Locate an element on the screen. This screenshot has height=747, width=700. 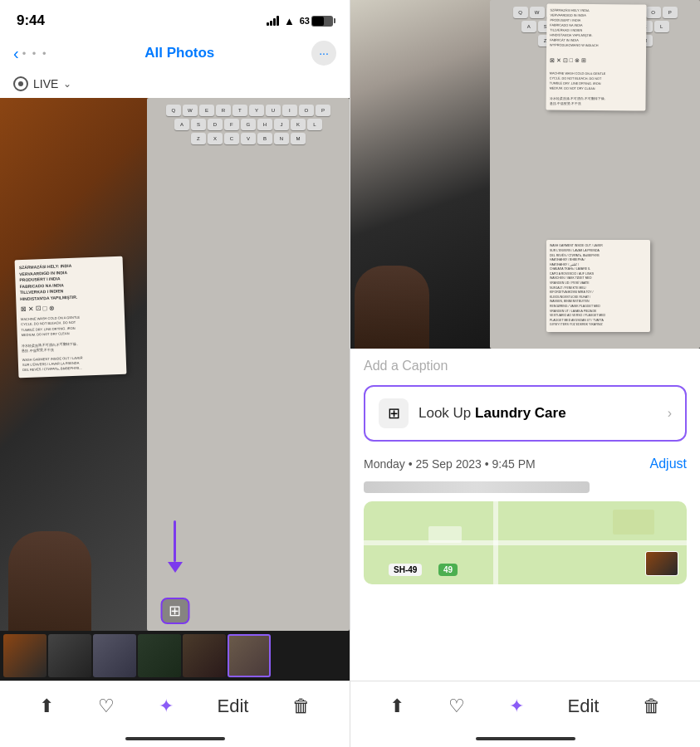
share-button: ⬆ is located at coordinates (47, 706).